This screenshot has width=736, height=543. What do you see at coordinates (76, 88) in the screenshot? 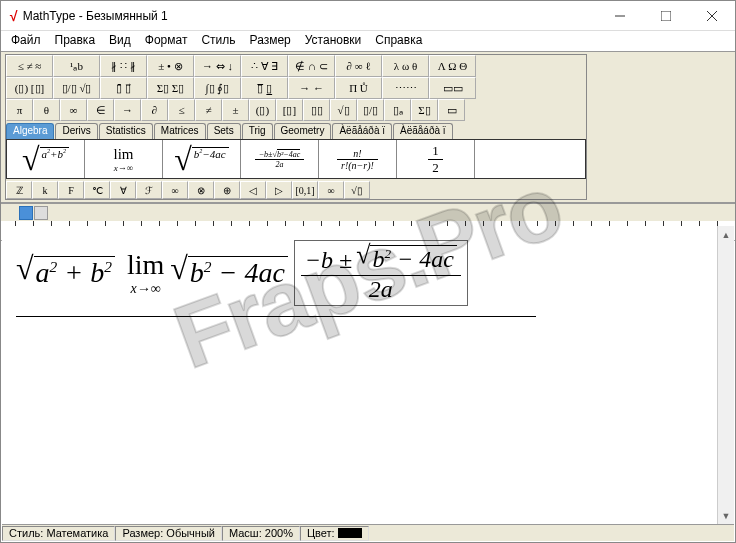
I see `palette-button: ▯/▯ √▯` at bounding box center [76, 88].